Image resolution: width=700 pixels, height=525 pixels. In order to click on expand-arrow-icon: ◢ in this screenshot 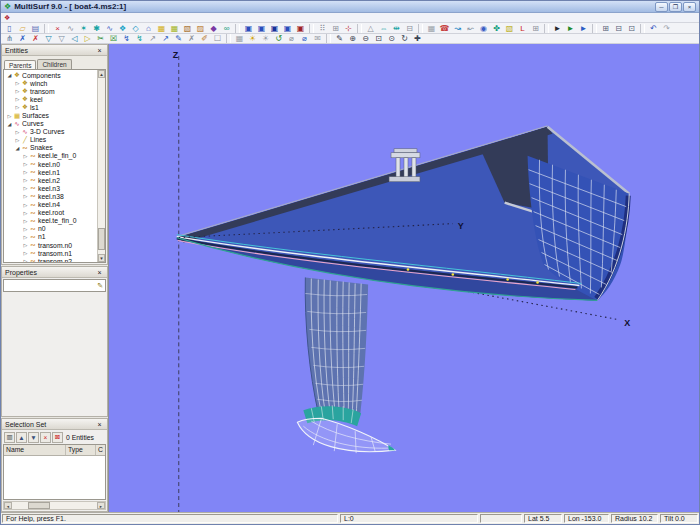, I will do `click(10, 75)`.